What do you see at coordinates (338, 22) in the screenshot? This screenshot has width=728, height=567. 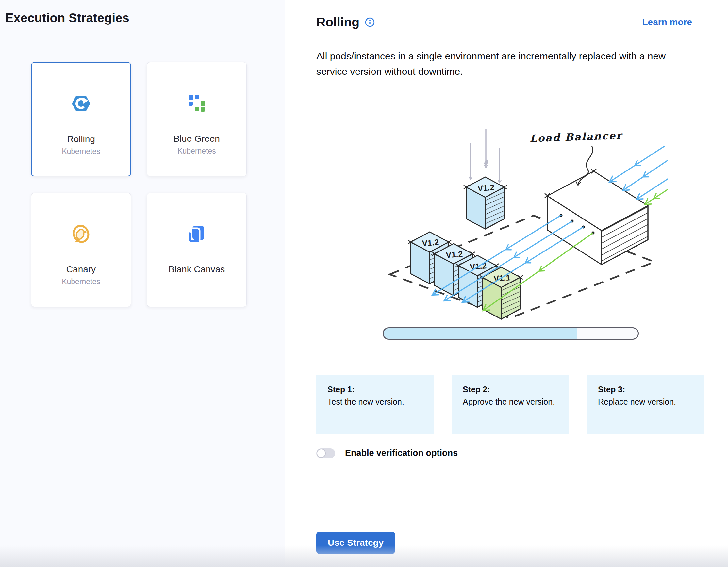 I see `strategy-title: Rolling` at bounding box center [338, 22].